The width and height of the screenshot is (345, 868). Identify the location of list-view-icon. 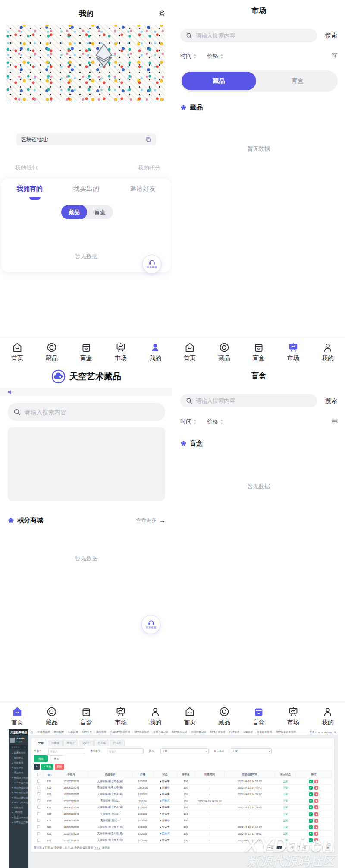
(335, 422).